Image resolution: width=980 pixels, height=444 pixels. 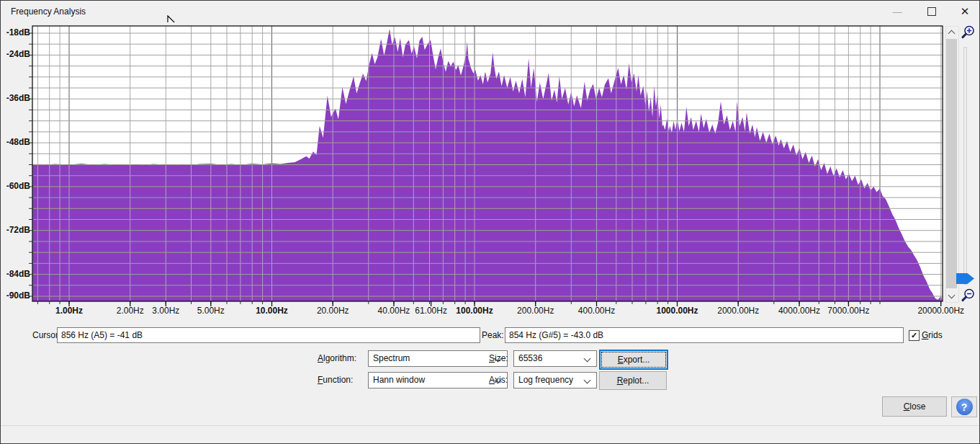 I want to click on scrollbar-thumb, so click(x=952, y=164).